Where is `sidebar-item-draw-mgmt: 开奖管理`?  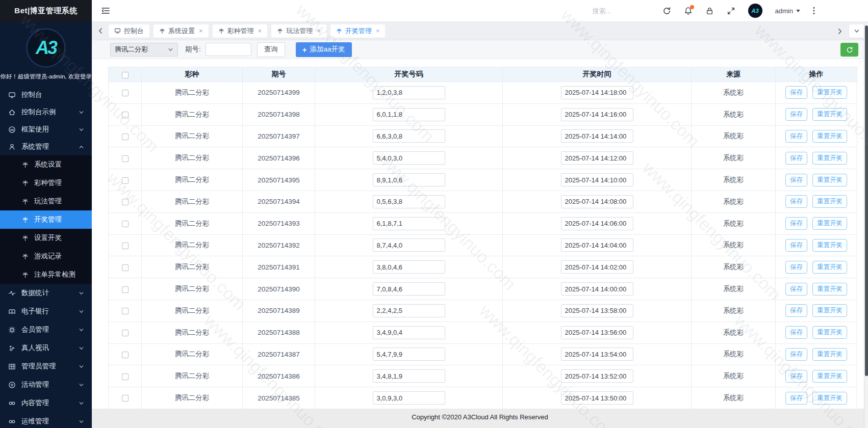
sidebar-item-draw-mgmt: 开奖管理 is located at coordinates (46, 220).